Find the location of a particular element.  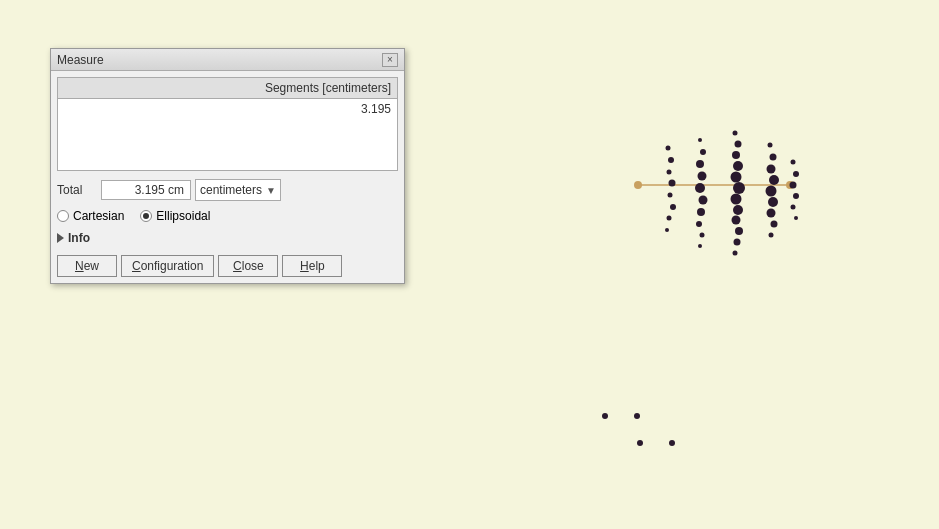

measure-endpoint-left is located at coordinates (638, 185).